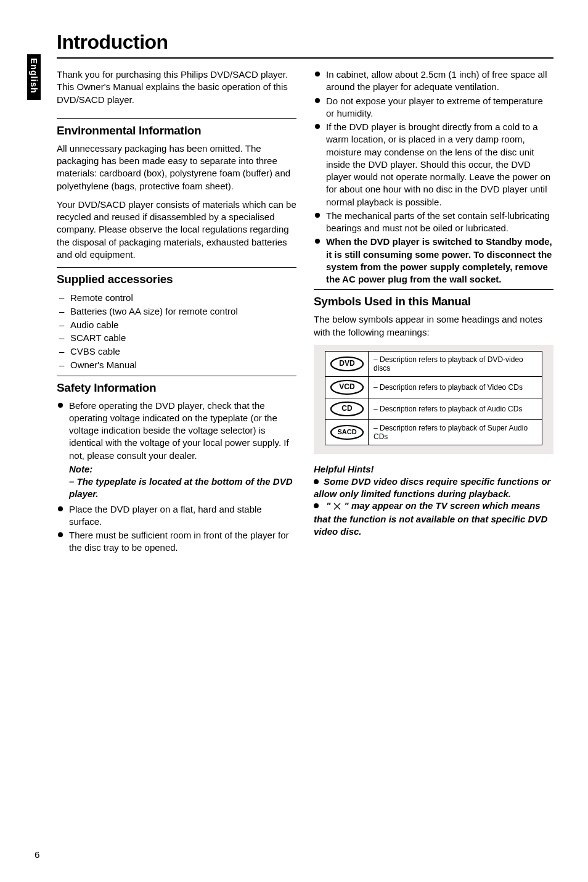 This screenshot has width=588, height=882. I want to click on disc-icon-sacd: SACD, so click(347, 432).